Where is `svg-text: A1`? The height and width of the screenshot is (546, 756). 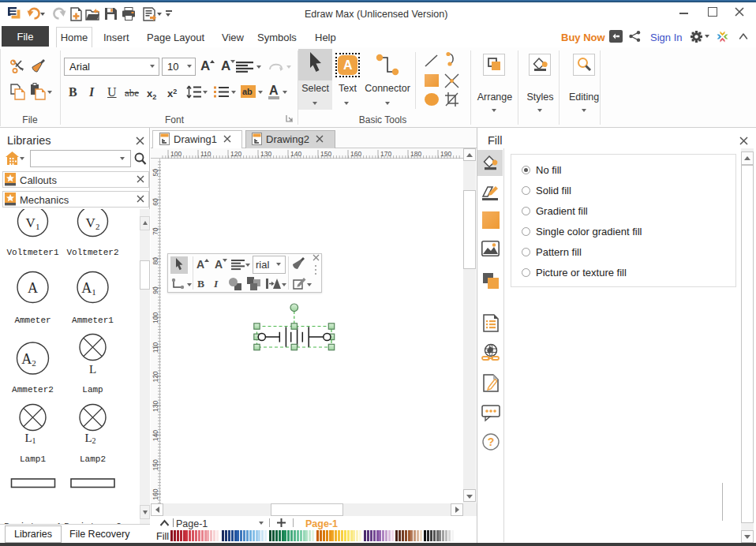
svg-text: A1 is located at coordinates (88, 289).